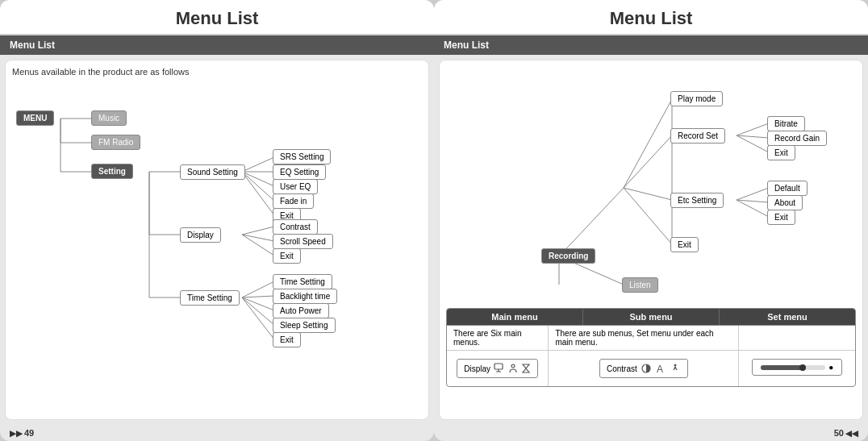 The image size is (868, 441). Describe the element at coordinates (112, 171) in the screenshot. I see `setting-label: Setting` at that location.